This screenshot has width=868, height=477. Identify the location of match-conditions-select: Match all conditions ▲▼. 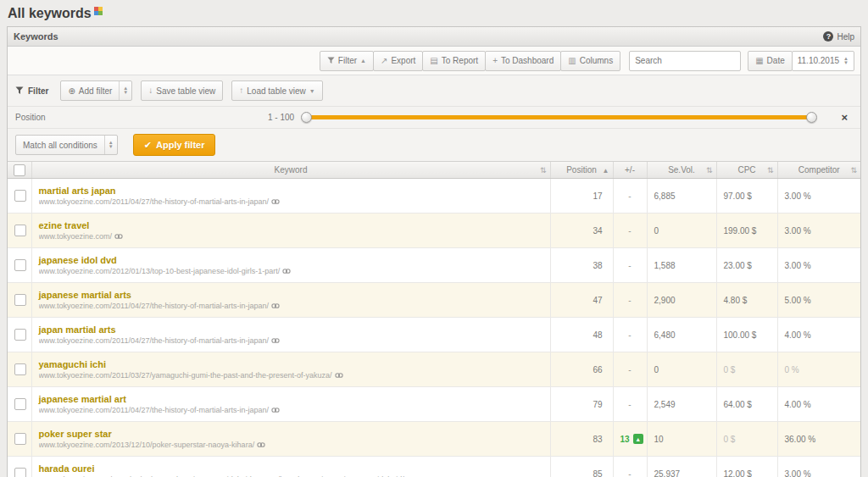
(66, 145).